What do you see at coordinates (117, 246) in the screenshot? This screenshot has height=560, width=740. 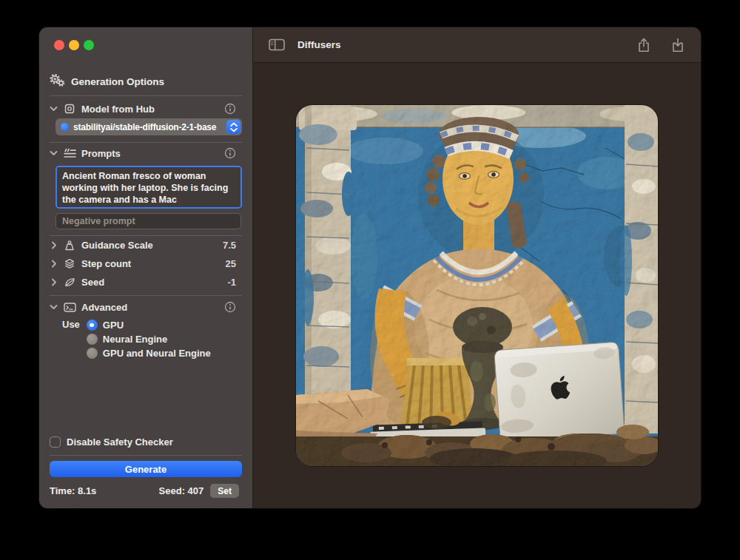 I see `guidance-scale-label: Guidance Scale` at bounding box center [117, 246].